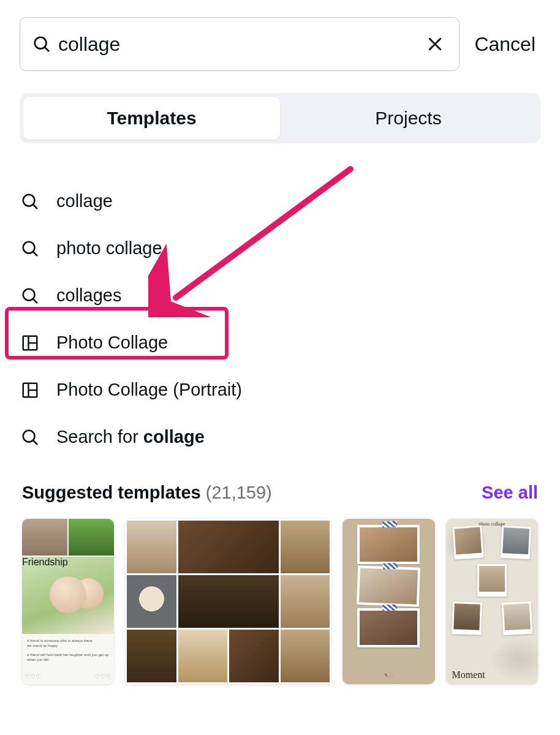 This screenshot has width=560, height=735. Describe the element at coordinates (280, 44) in the screenshot. I see `search-row: Cancel` at that location.